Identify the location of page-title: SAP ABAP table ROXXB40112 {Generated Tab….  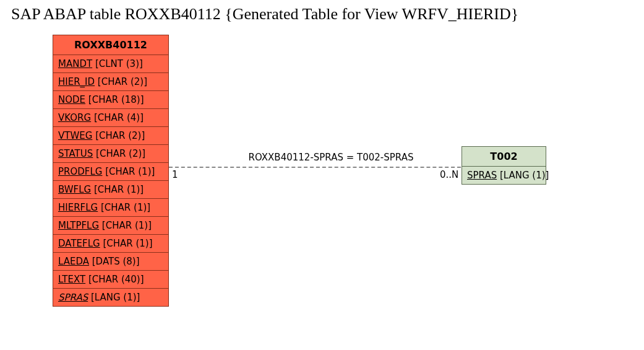
(265, 14).